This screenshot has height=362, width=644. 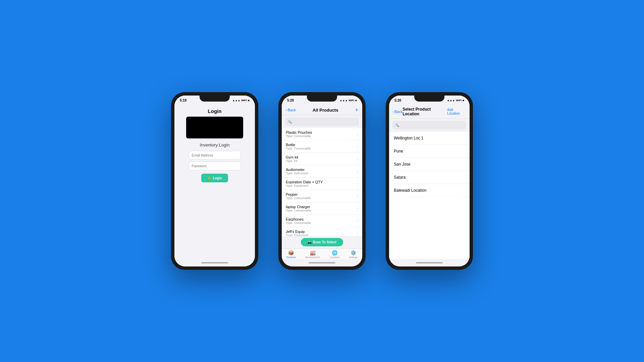 I want to click on products-page-title: All Products, so click(x=325, y=110).